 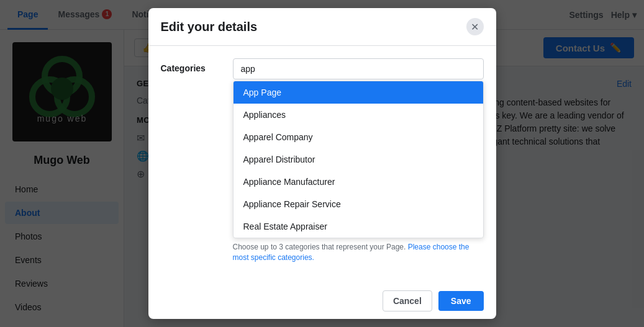 I want to click on apparel-company-label: Apparel Company, so click(x=278, y=137).